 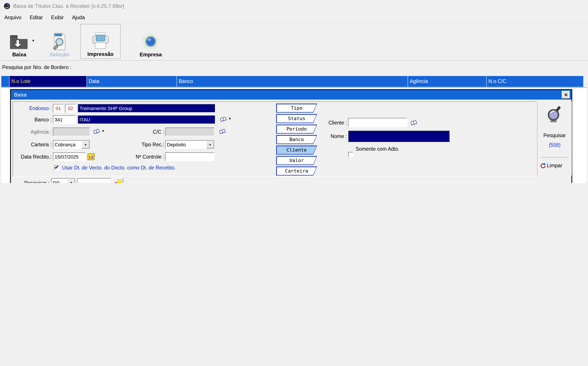 I want to click on quick-search-button, so click(x=118, y=180).